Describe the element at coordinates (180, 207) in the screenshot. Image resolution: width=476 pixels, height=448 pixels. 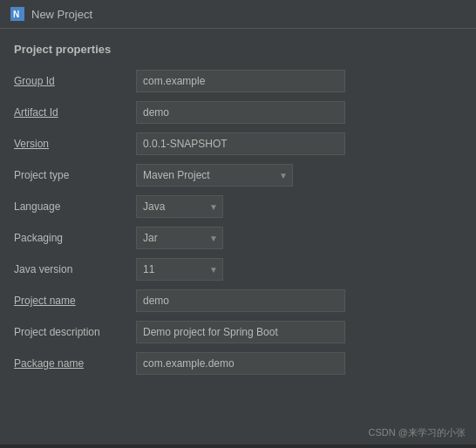
I see `language-select: Java Kotlin Groovy` at that location.